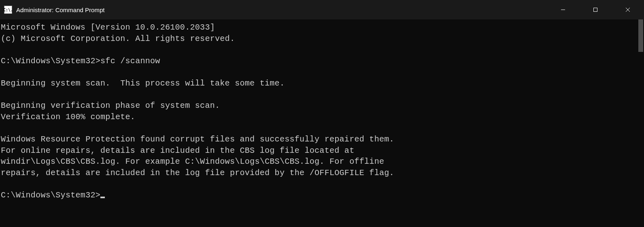 The image size is (644, 227). What do you see at coordinates (54, 10) in the screenshot?
I see `titlebar-left: C:\. Administrator: Command Prompt` at bounding box center [54, 10].